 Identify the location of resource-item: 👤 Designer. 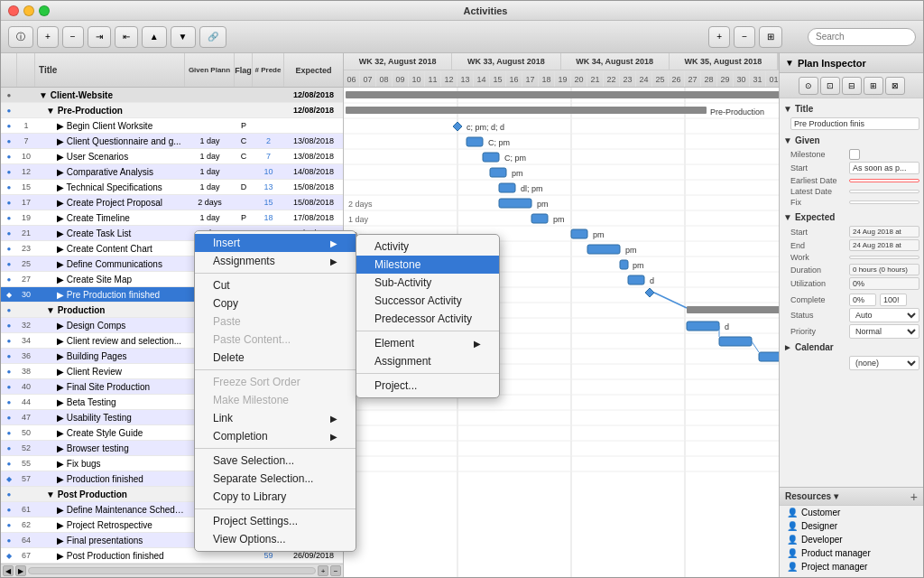
(852, 526).